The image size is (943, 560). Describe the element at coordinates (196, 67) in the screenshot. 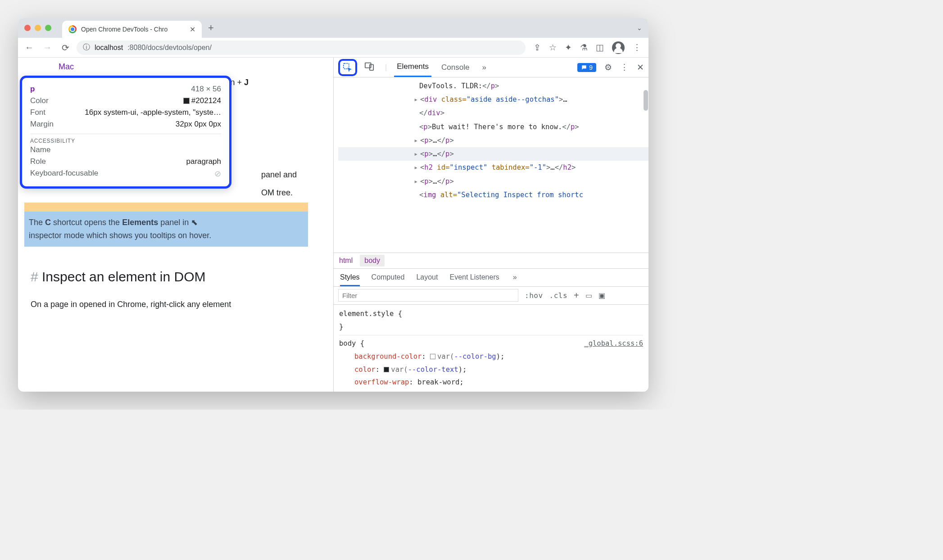

I see `os-label: Mac` at that location.